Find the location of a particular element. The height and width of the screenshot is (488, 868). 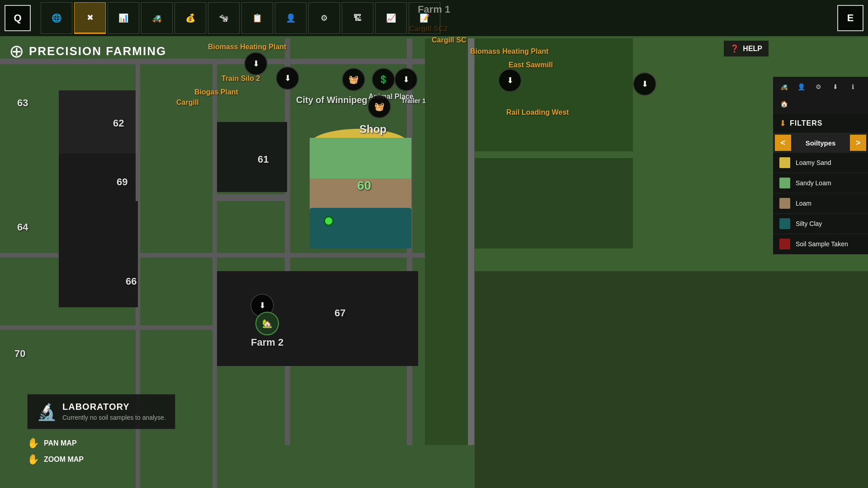

field-62-label: 62 is located at coordinates (118, 123).